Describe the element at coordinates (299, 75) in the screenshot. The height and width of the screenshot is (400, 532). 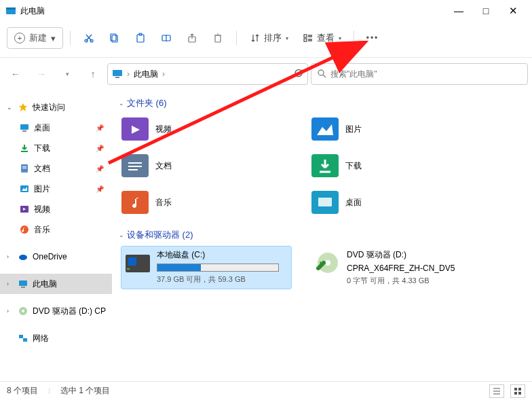
I see `refresh-button` at that location.